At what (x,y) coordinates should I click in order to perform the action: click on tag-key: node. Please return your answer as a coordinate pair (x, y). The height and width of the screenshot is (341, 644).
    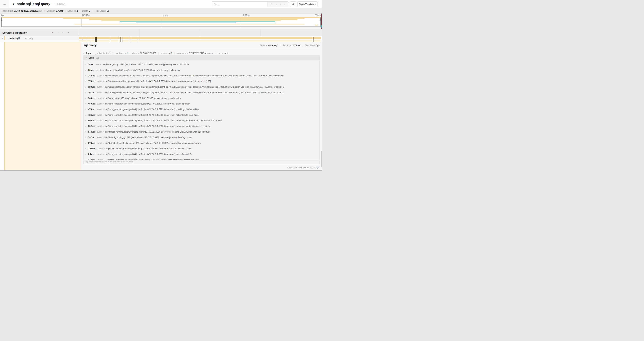
    Looking at the image, I should click on (163, 53).